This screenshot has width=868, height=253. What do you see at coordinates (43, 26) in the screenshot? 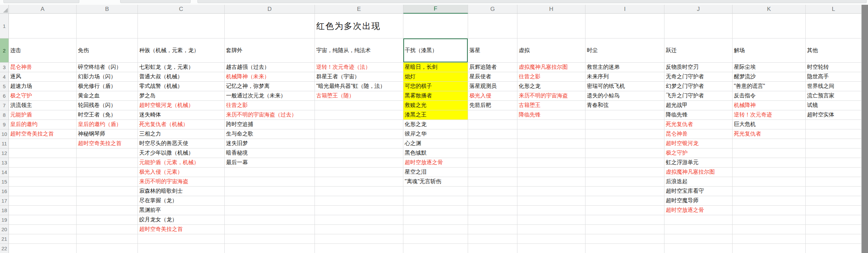
I see `cell-A1` at bounding box center [43, 26].